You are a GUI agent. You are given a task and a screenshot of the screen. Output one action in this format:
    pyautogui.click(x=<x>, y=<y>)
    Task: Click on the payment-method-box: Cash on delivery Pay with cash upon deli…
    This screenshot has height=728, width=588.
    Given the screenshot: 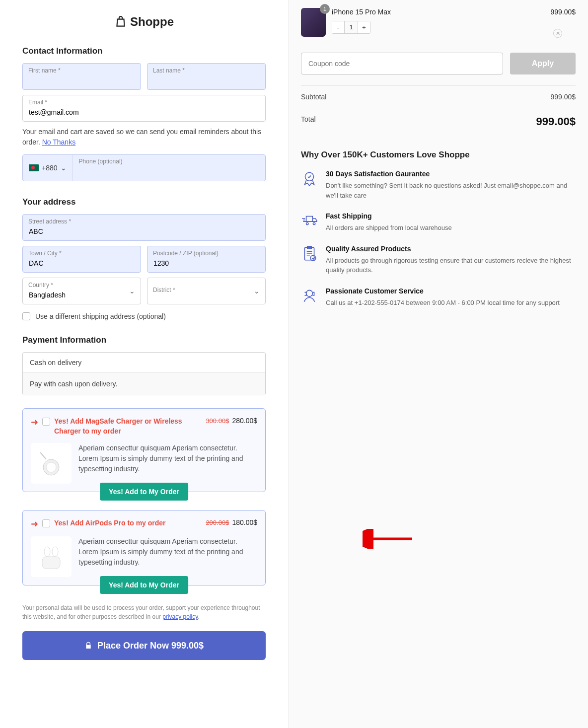 What is the action you would take?
    pyautogui.click(x=144, y=373)
    